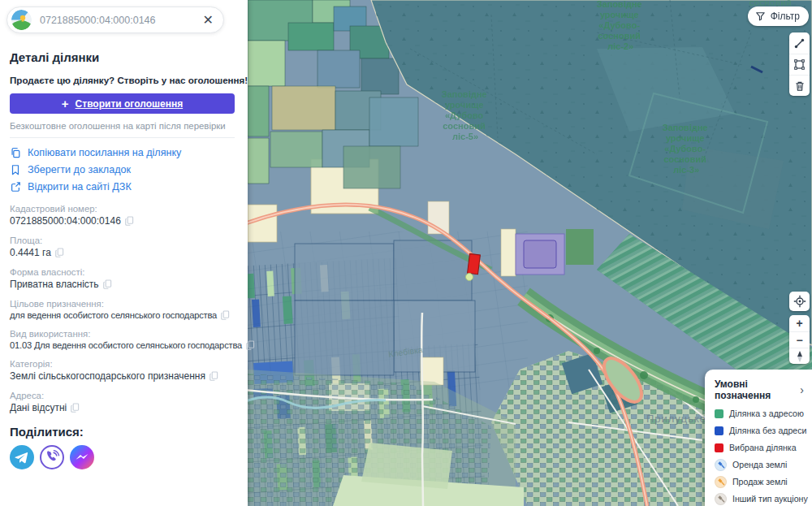 The height and width of the screenshot is (506, 812). Describe the element at coordinates (778, 16) in the screenshot. I see `filter-button: Фільтр` at that location.